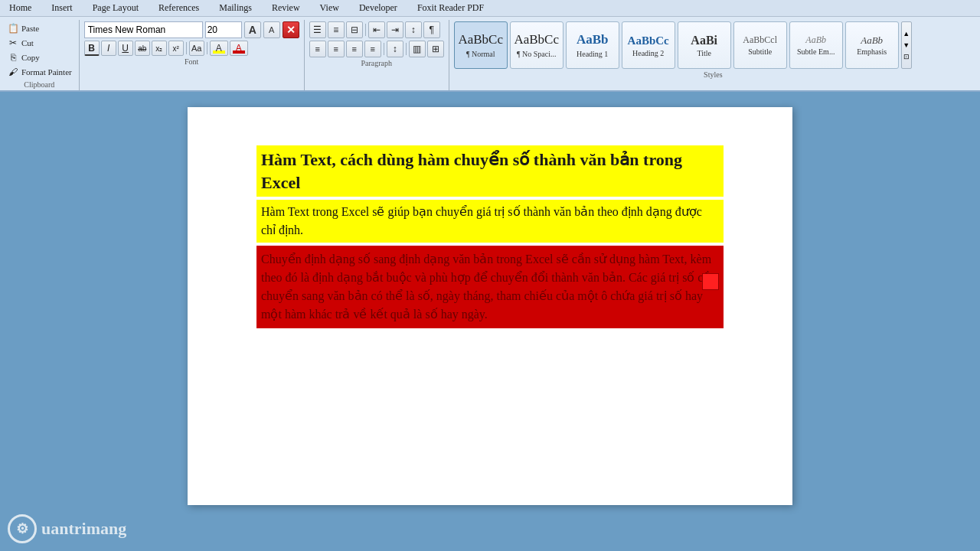 This screenshot has width=980, height=551. What do you see at coordinates (13, 28) in the screenshot?
I see `paste-icon: 📋` at bounding box center [13, 28].